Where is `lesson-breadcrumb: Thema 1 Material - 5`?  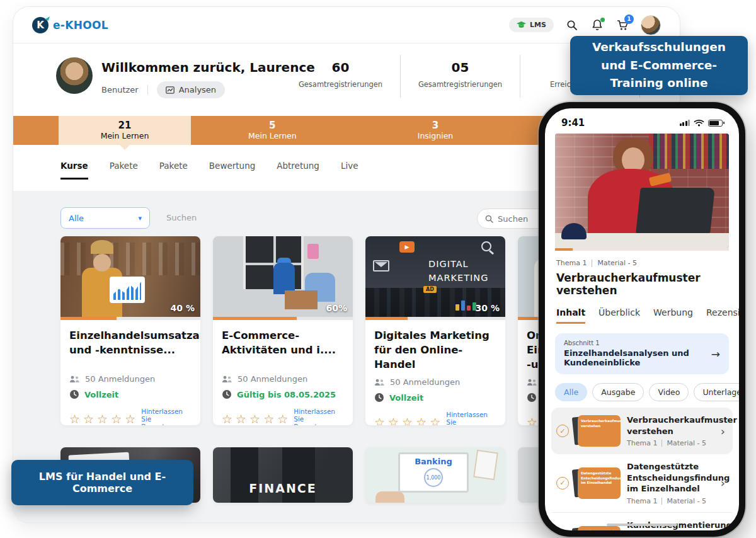
lesson-breadcrumb: Thema 1 Material - 5 is located at coordinates (642, 263).